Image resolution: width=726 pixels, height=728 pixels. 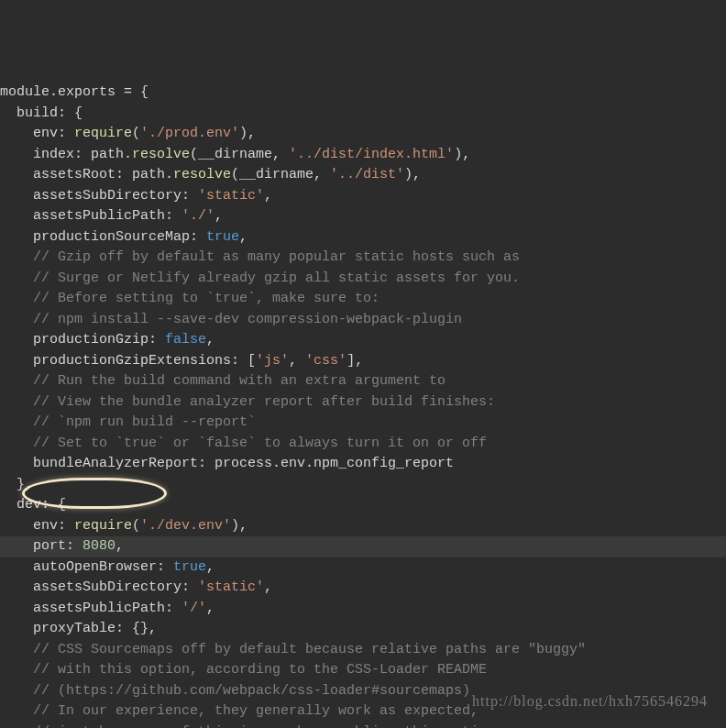 What do you see at coordinates (112, 237) in the screenshot?
I see `token-prop: productionSourceMap` at bounding box center [112, 237].